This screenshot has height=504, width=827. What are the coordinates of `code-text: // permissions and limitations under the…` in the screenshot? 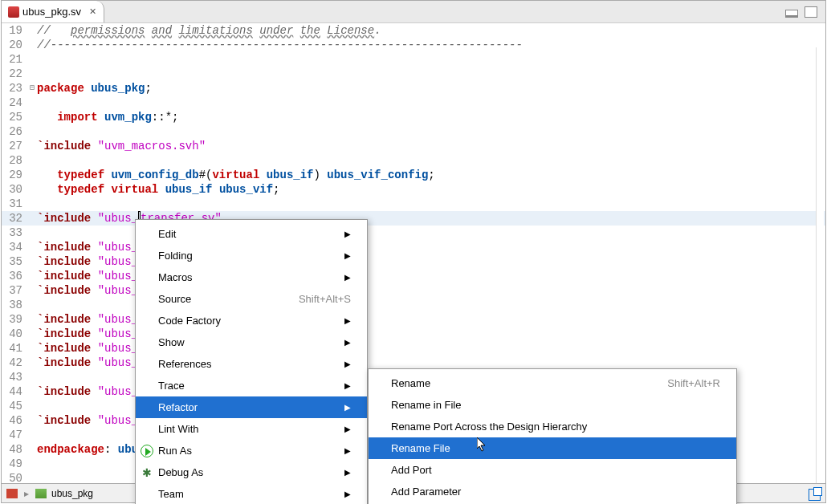 It's located at (431, 30).